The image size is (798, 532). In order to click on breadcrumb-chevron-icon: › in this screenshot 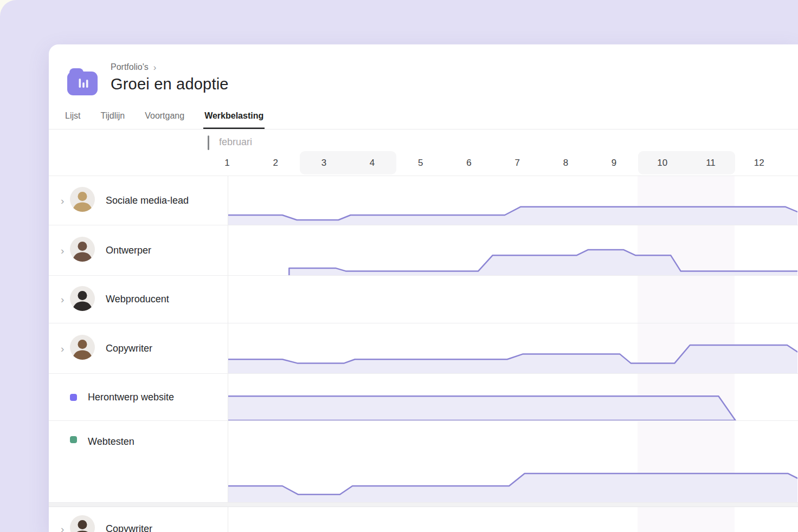, I will do `click(155, 67)`.